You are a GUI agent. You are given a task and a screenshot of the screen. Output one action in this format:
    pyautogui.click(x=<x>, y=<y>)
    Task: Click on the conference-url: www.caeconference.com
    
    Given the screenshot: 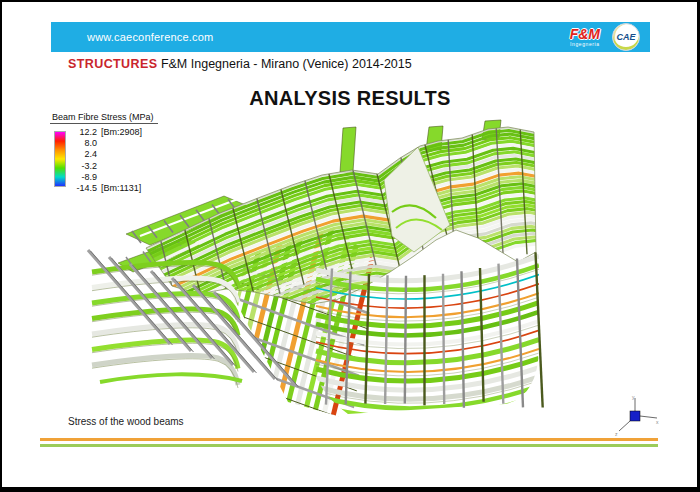 What is the action you would take?
    pyautogui.click(x=150, y=37)
    